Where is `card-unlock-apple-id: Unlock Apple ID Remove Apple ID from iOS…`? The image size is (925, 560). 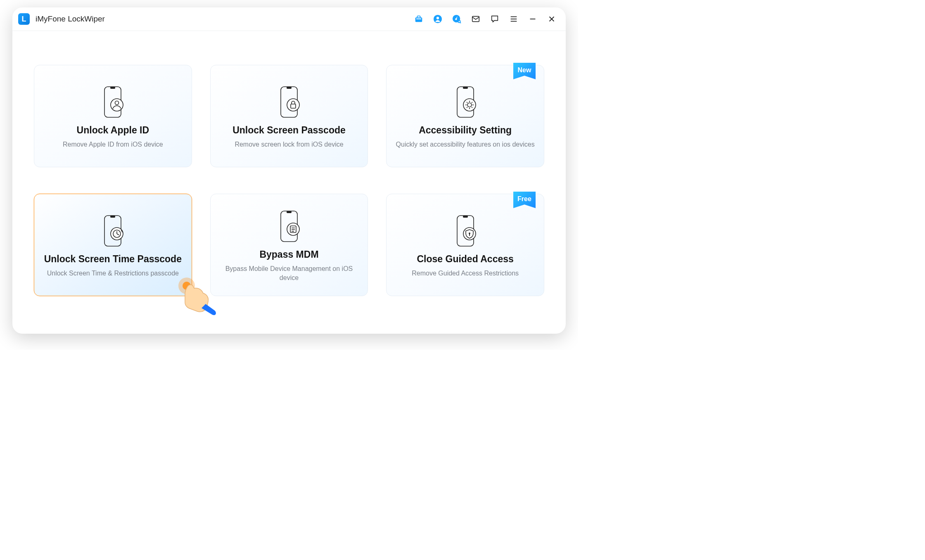 card-unlock-apple-id: Unlock Apple ID Remove Apple ID from iOS… is located at coordinates (113, 116).